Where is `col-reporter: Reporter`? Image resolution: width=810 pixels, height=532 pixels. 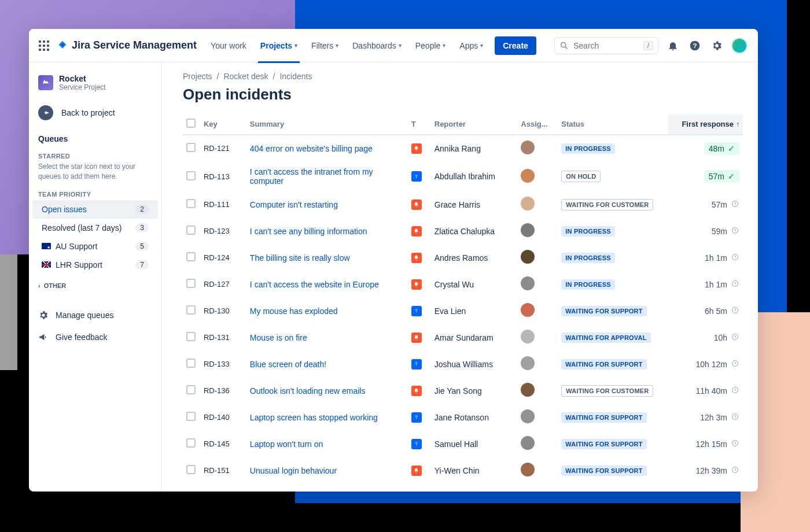 col-reporter: Reporter is located at coordinates (474, 124).